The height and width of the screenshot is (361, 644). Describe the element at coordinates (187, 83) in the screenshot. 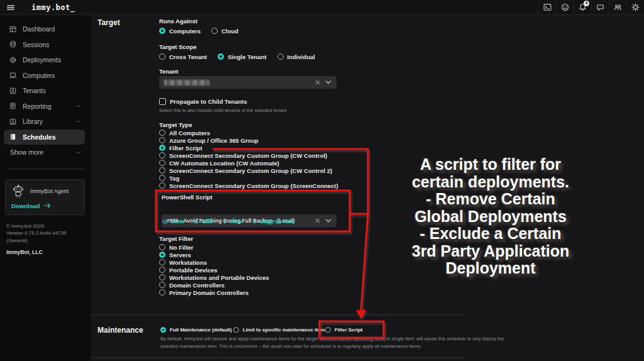

I see `tenant-value-redacted` at that location.